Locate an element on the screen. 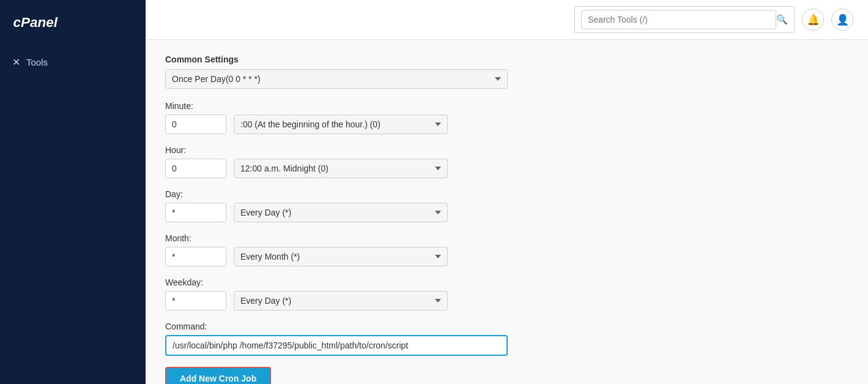 This screenshot has height=384, width=868. command-label: Command: is located at coordinates (506, 326).